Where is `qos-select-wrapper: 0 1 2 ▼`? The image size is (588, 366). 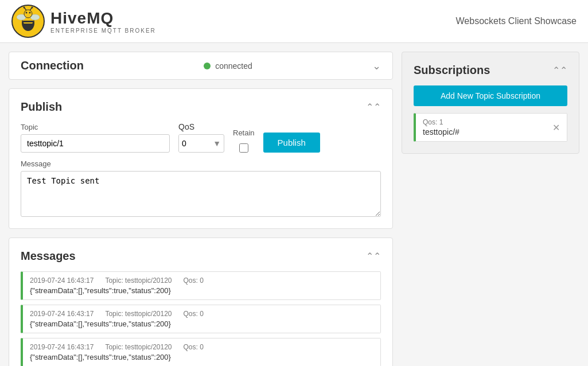
qos-select-wrapper: 0 1 2 ▼ is located at coordinates (201, 143).